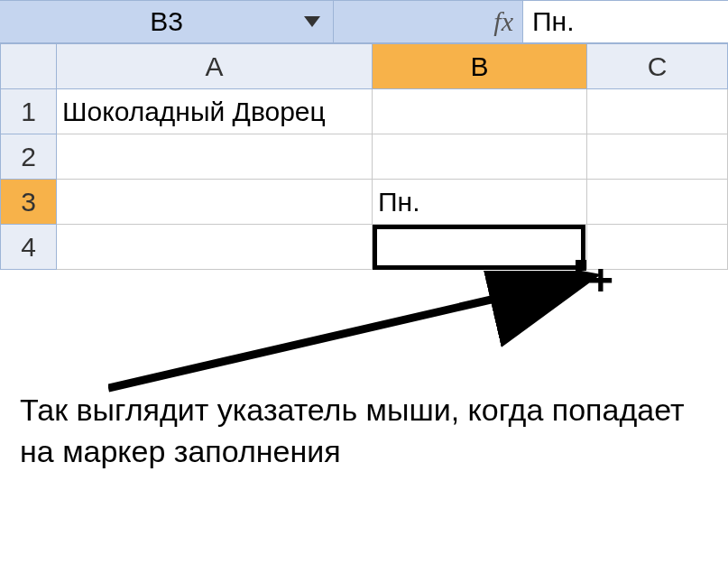 This screenshot has height=564, width=728. Describe the element at coordinates (658, 157) in the screenshot. I see `cell-C2` at that location.